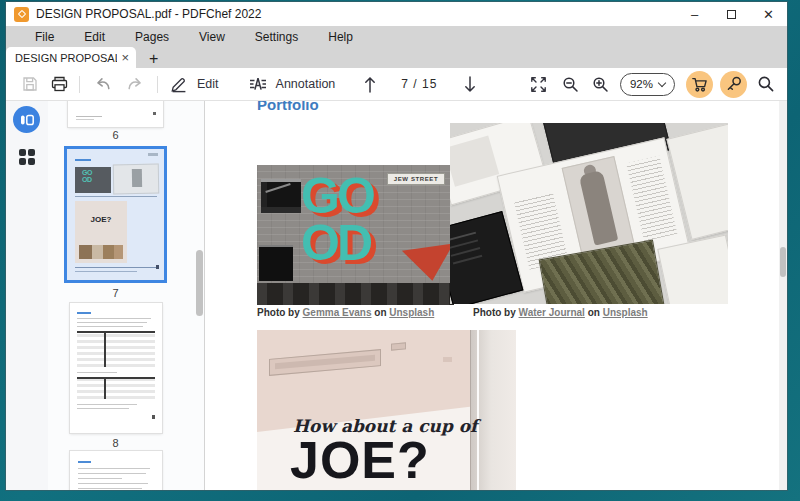 Image resolution: width=800 pixels, height=501 pixels. What do you see at coordinates (700, 84) in the screenshot?
I see `cart-icon` at bounding box center [700, 84].